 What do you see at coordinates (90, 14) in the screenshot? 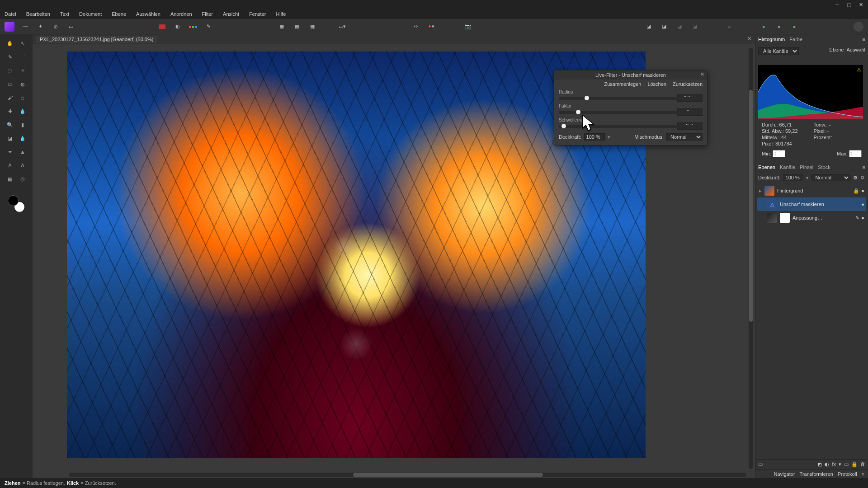
I see `menu-item: Dokument` at bounding box center [90, 14].